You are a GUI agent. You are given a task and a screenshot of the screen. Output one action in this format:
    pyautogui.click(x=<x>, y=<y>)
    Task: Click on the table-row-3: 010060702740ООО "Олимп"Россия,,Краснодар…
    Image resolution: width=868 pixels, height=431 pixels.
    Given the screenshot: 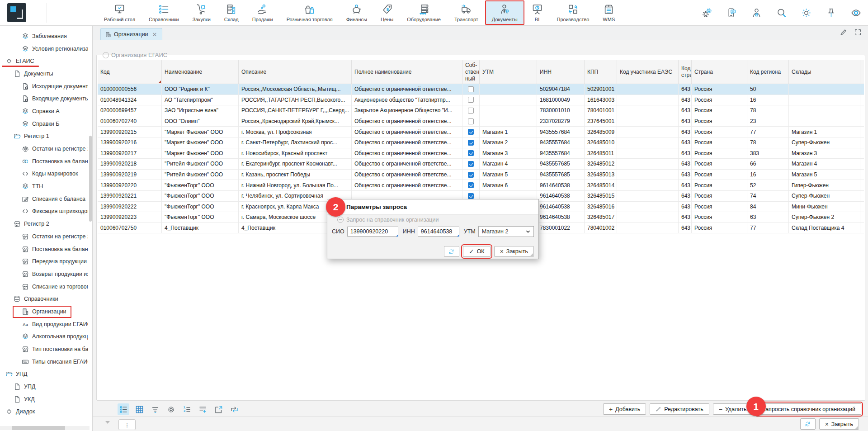 What is the action you would take?
    pyautogui.click(x=481, y=122)
    